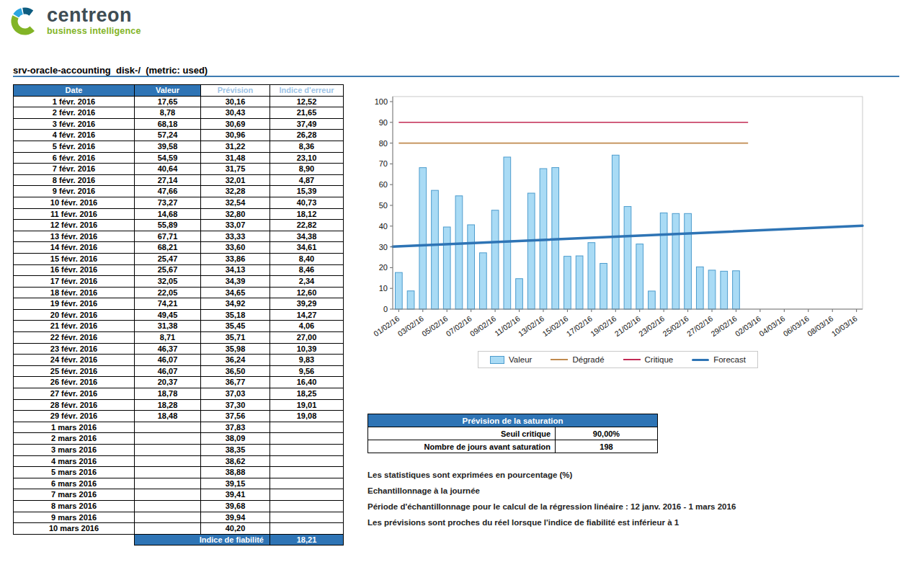 This screenshot has height=588, width=900. I want to click on svg-text: 08/03/16, so click(820, 326).